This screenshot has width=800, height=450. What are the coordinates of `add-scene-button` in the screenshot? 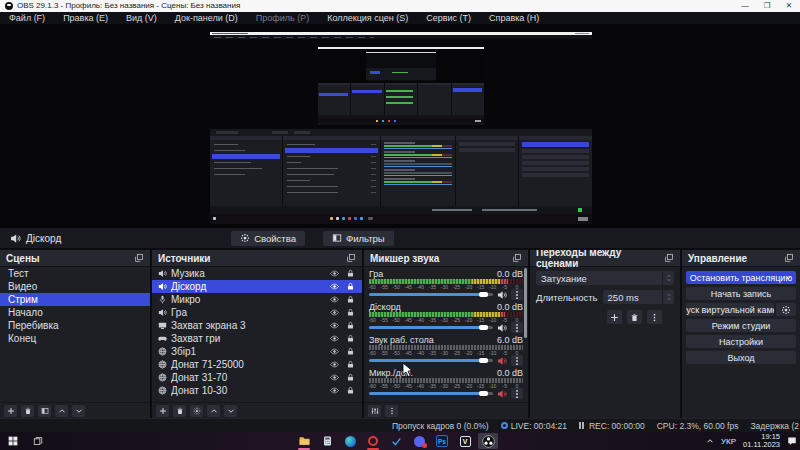 It's located at (10, 411).